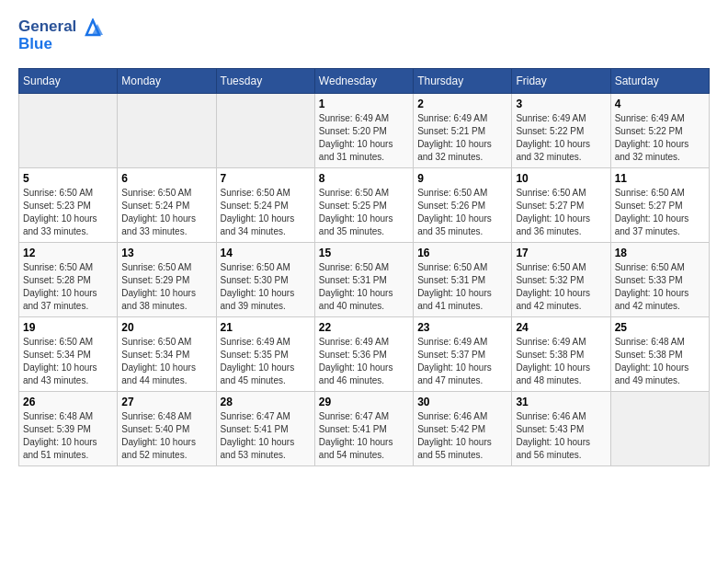 This screenshot has height=563, width=728. What do you see at coordinates (462, 138) in the screenshot?
I see `day-info: Sunrise: 6:49 AMSunset: 5:21 PMDaylight:…` at bounding box center [462, 138].